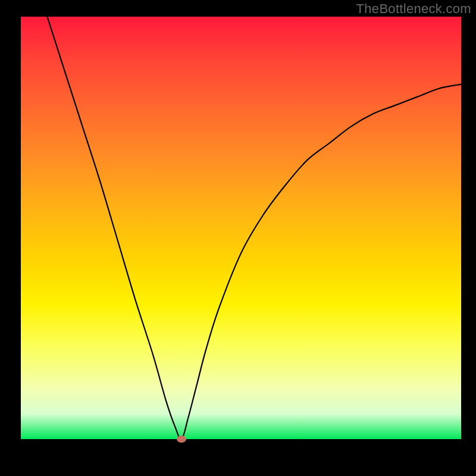 This screenshot has width=476, height=476. I want to click on watermark-text: TheBottleneck.com, so click(414, 9).